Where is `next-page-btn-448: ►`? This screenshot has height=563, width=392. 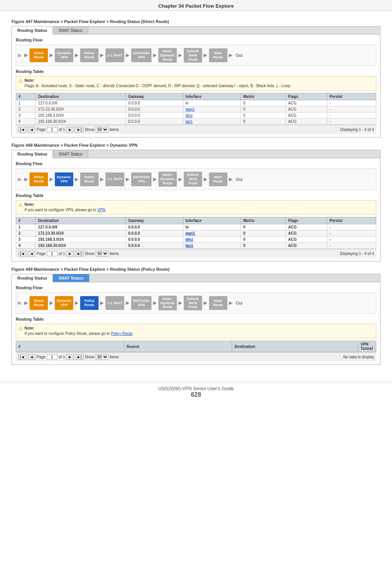
next-page-btn-448: ► is located at coordinates (70, 253).